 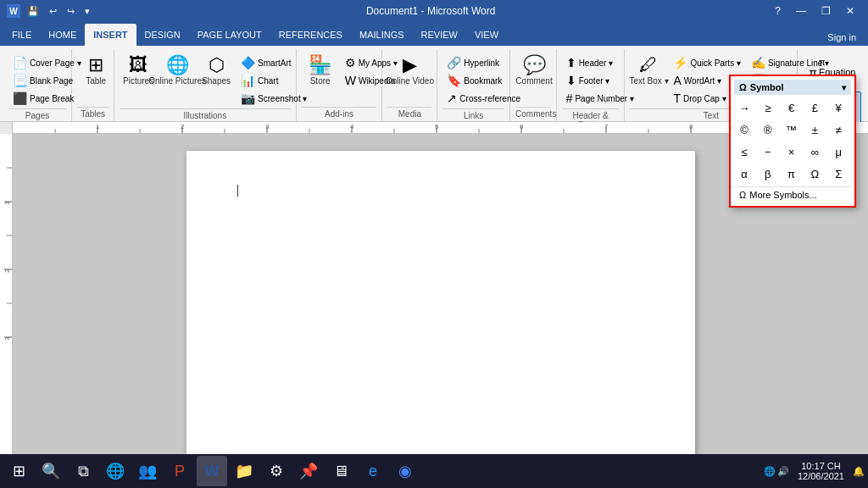 I want to click on ribbon-group-symbols: π π Equation ▾ Ω Ω Symbol ▾ Symbols Ω Sy…, so click(x=831, y=85).